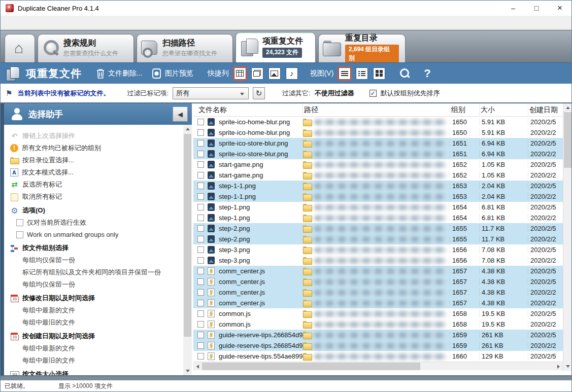 This screenshot has height=392, width=572. What do you see at coordinates (188, 250) in the screenshot?
I see `sidebar-scrollbar` at bounding box center [188, 250].